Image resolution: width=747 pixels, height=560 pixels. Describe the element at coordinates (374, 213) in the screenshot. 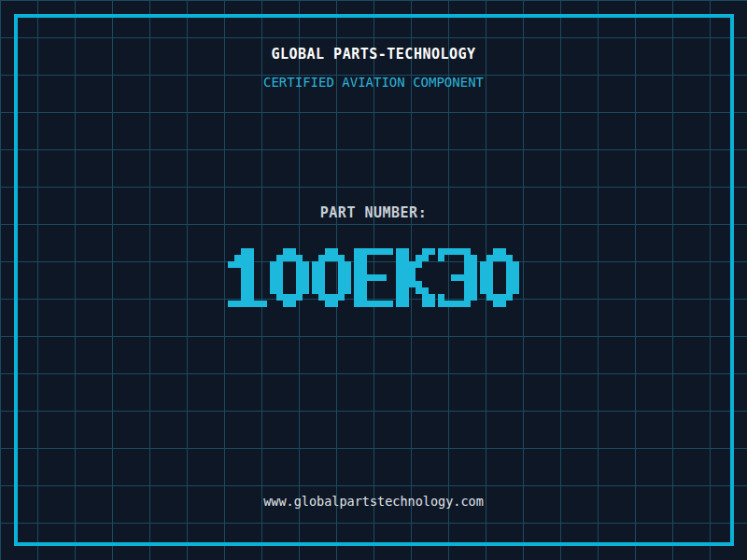

I see `part-number-label: PART NUMBER:` at that location.